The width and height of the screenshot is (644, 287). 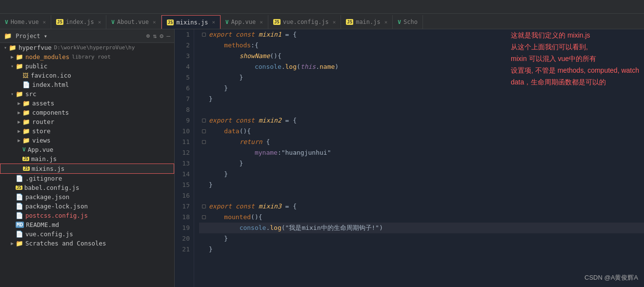 I want to click on code-line: export const mixin2 = {, so click(x=422, y=121).